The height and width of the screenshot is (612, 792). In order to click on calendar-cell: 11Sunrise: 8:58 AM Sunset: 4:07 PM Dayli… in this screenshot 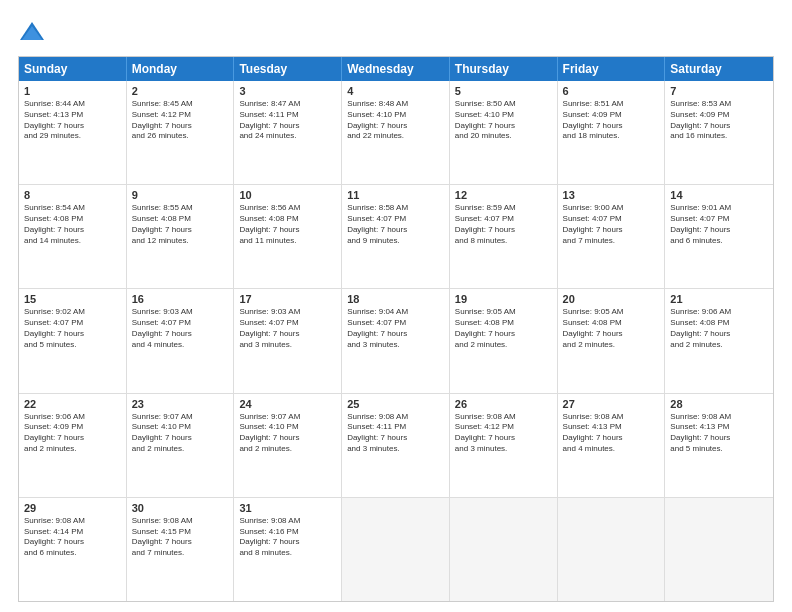, I will do `click(396, 236)`.